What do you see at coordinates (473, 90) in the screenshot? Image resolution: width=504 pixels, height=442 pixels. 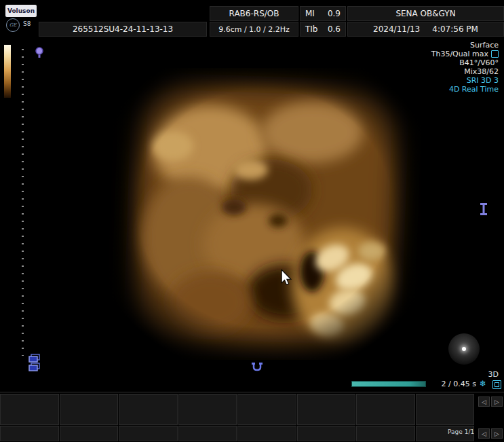 I see `realtime-mode: 4D Real Time` at bounding box center [473, 90].